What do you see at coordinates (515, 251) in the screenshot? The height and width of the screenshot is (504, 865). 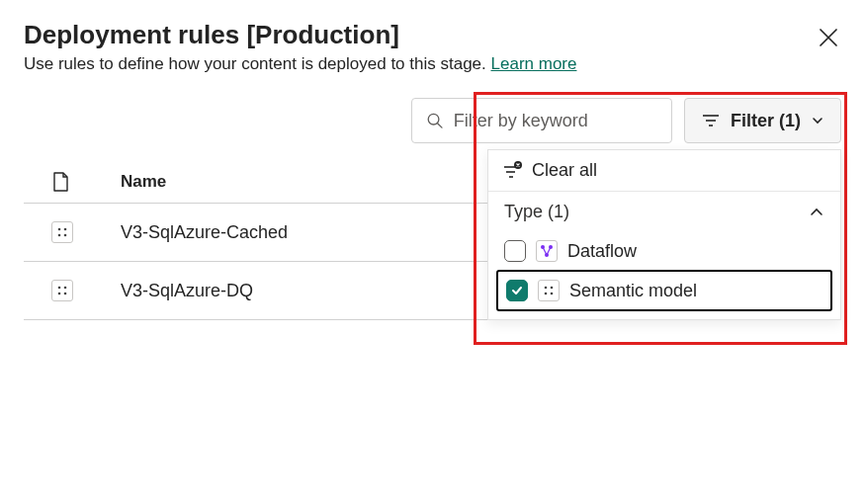 I see `checkbox-unchecked` at bounding box center [515, 251].